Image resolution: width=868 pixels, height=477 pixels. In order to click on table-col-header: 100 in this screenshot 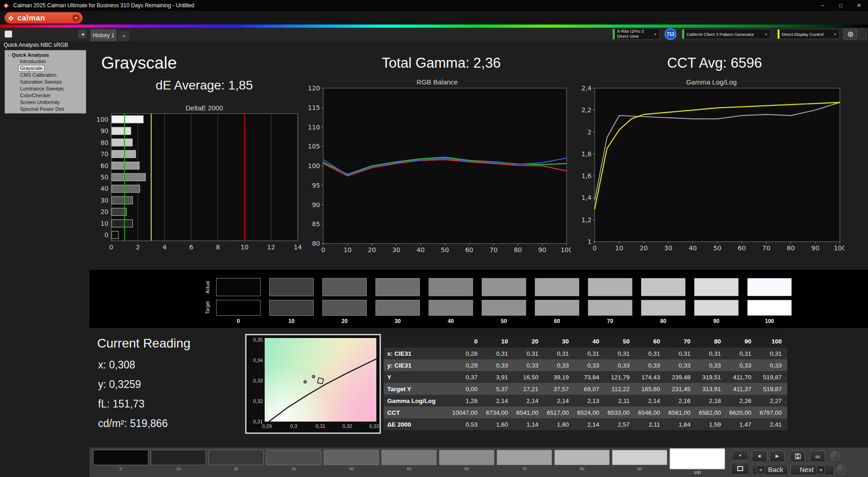, I will do `click(772, 342)`.